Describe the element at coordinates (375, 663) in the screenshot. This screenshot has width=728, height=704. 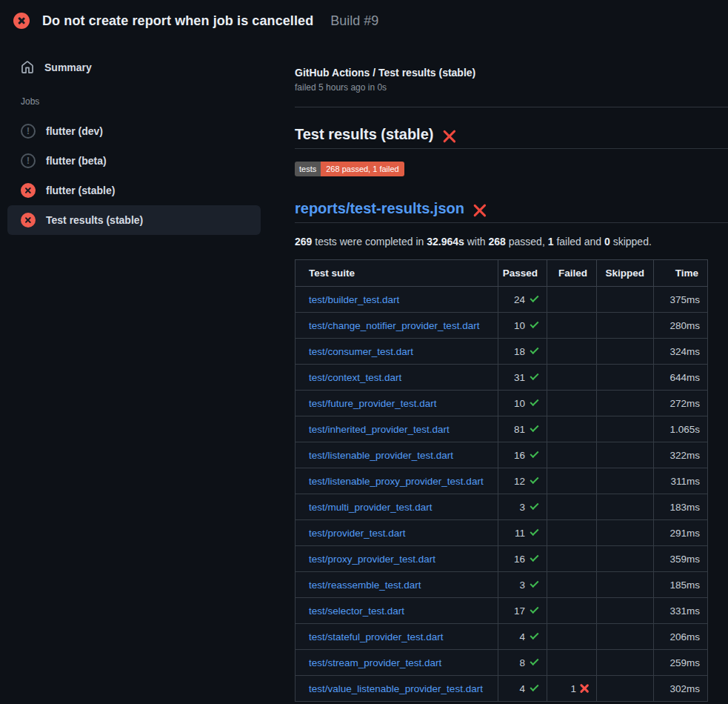
I see `test-suite-link: test/stream_provider_test.dart` at that location.